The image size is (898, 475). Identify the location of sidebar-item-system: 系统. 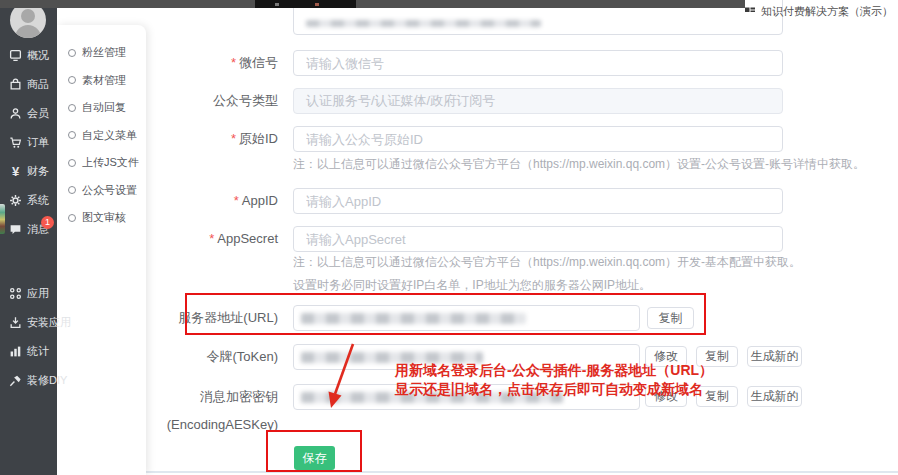
(28, 200).